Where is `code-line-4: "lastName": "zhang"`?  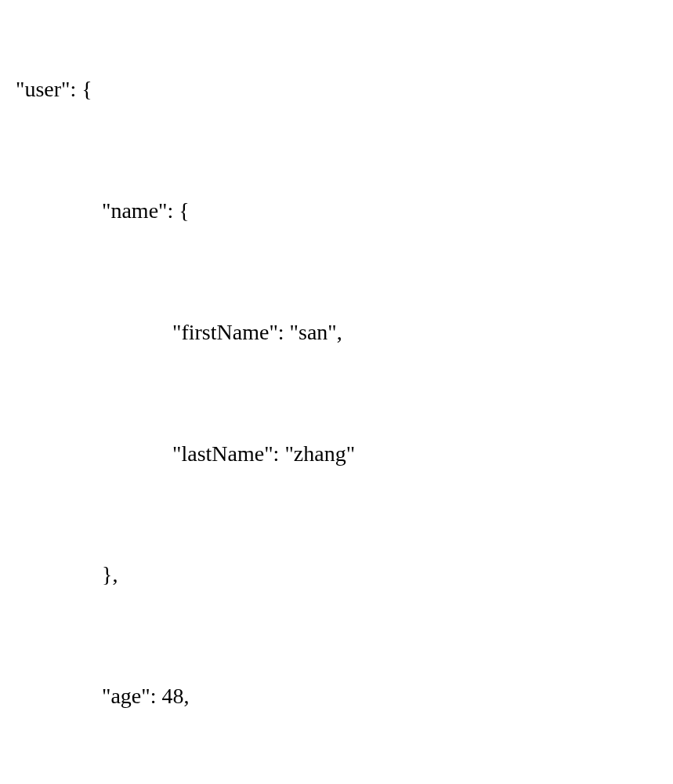 code-line-4: "lastName": "zhang" is located at coordinates (337, 454).